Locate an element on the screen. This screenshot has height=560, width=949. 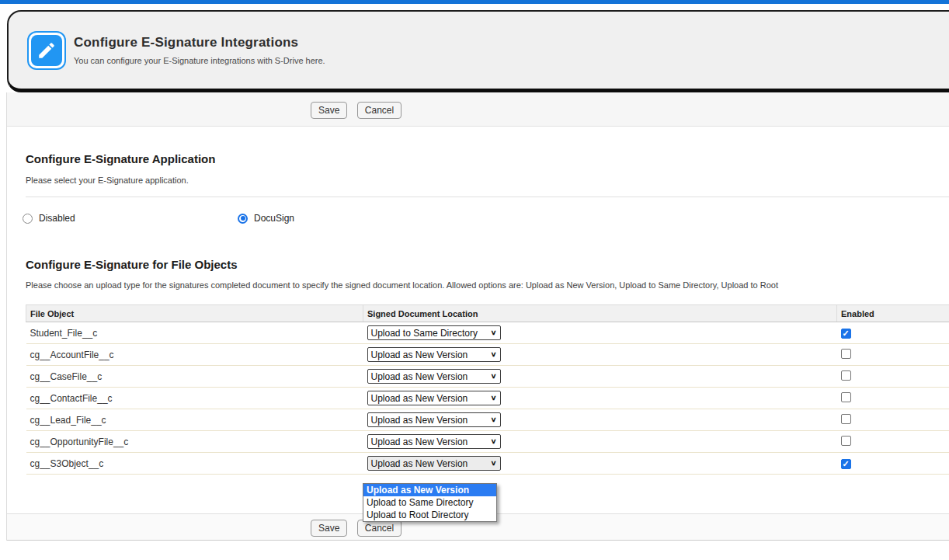
radio-disabled-label: Disabled is located at coordinates (57, 218).